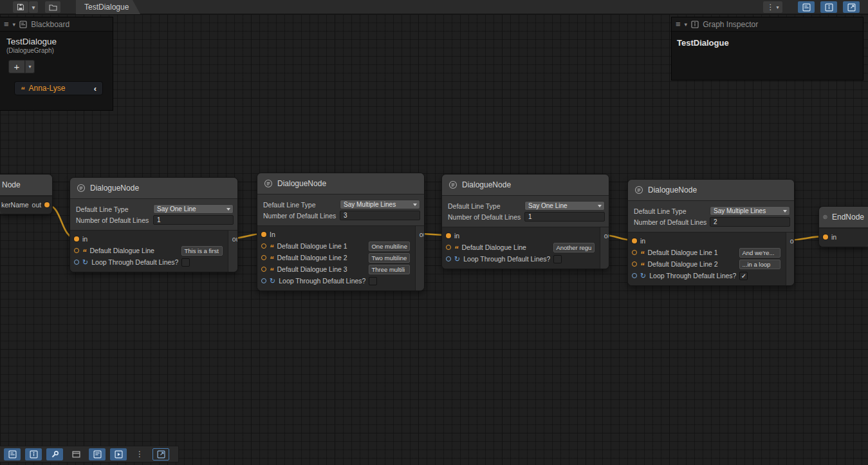  I want to click on node-title-bar: Node, so click(26, 185).